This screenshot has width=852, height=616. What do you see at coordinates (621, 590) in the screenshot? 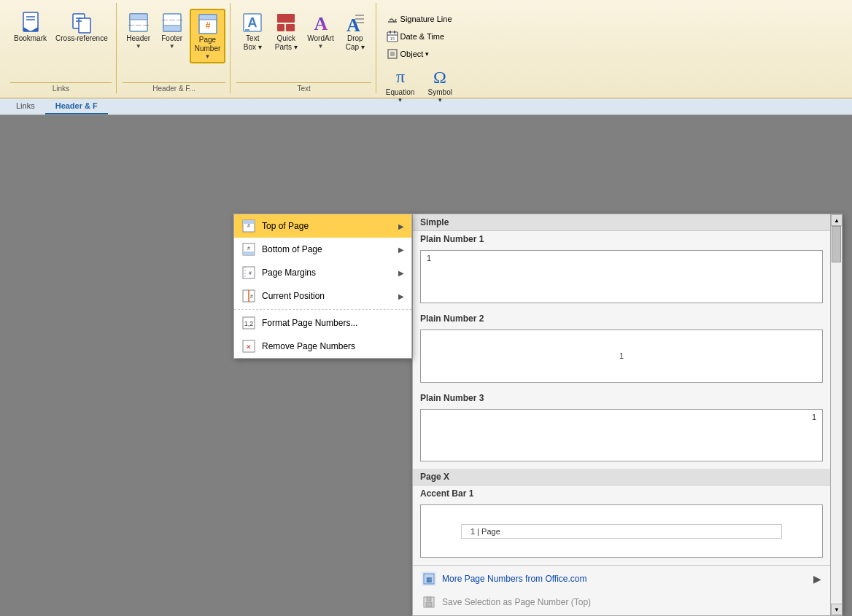
I see `flyout-footer: ▦ More Page Numbers from Office.com ▶ Sa…` at bounding box center [621, 590].